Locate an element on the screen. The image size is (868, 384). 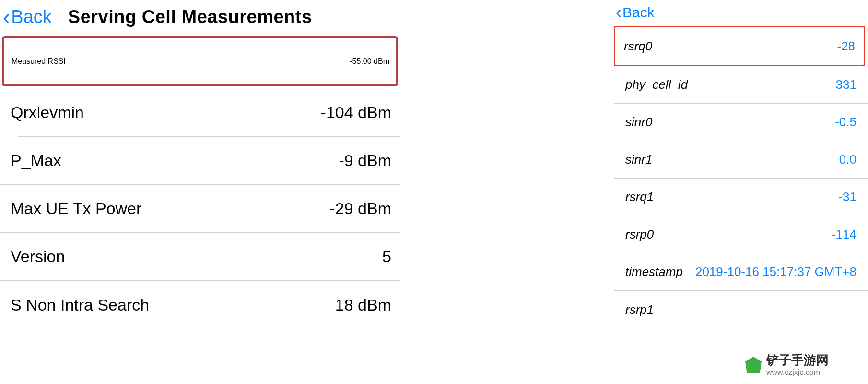
row-timestamp: timestamp 2019-10-16 15:17:37 GMT+8 is located at coordinates (741, 272).